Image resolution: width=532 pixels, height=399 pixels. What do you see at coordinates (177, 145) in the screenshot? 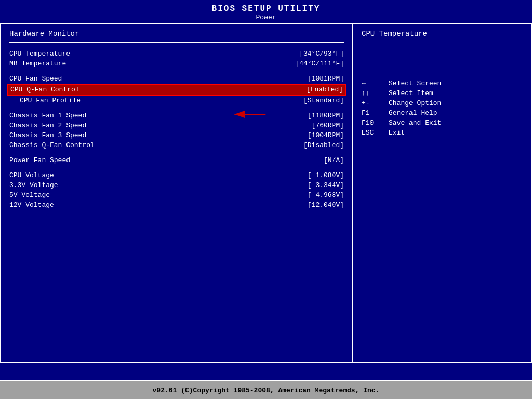
I see `menu-item-chassis-qfan: Chassis Q-Fan Control[Disabled]` at bounding box center [177, 145].